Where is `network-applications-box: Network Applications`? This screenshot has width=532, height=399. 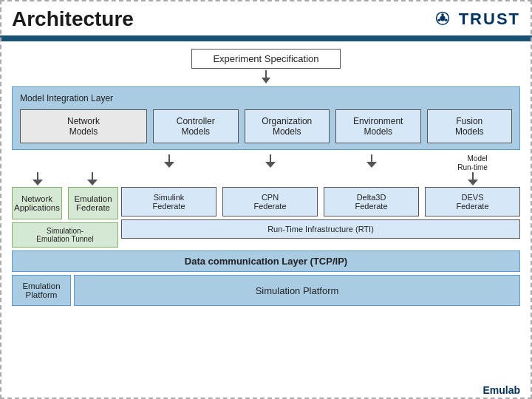
network-applications-box: Network Applications is located at coordinates (37, 203).